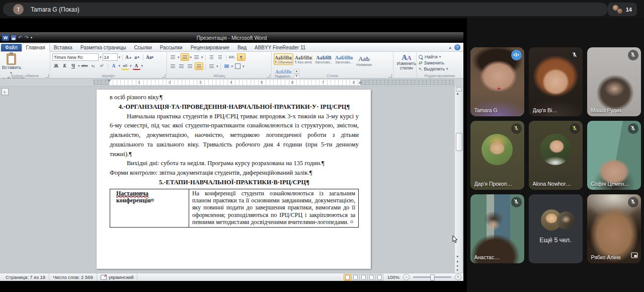 This screenshot has height=292, width=644. I want to click on multilevel-list-button, so click(196, 57).